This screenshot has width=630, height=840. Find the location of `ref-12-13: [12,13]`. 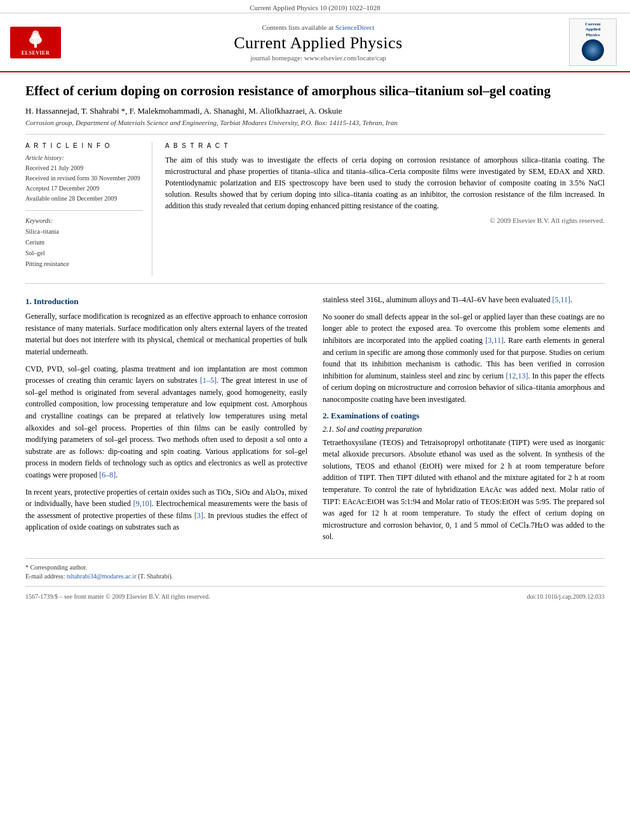

ref-12-13: [12,13] is located at coordinates (517, 376).